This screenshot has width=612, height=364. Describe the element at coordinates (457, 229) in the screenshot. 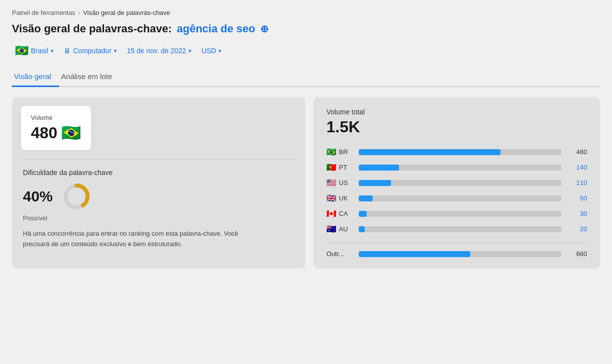

I see `country-row: 🇦🇺 AU 20` at that location.